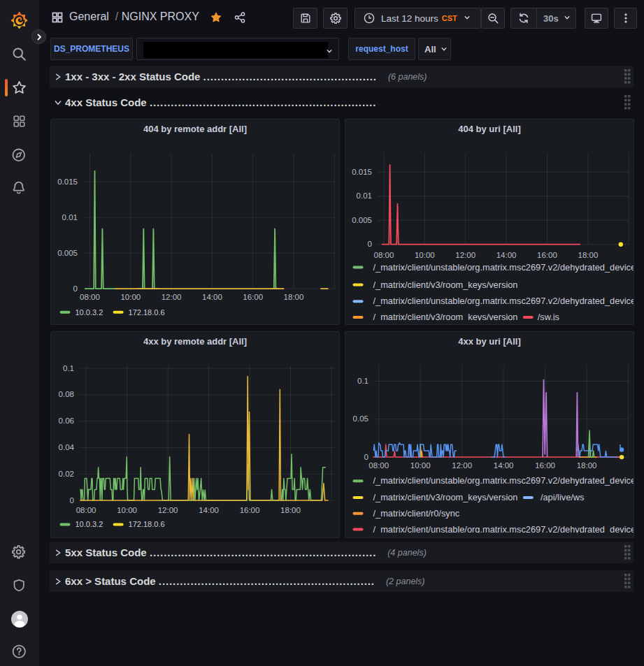 The height and width of the screenshot is (666, 644). I want to click on svg-text: 0.08, so click(66, 394).